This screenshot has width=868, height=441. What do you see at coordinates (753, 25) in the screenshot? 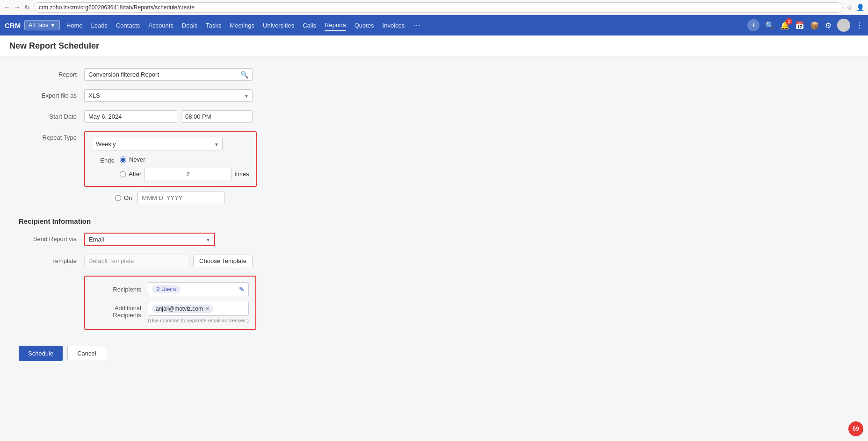
I see `add-button: +` at bounding box center [753, 25].